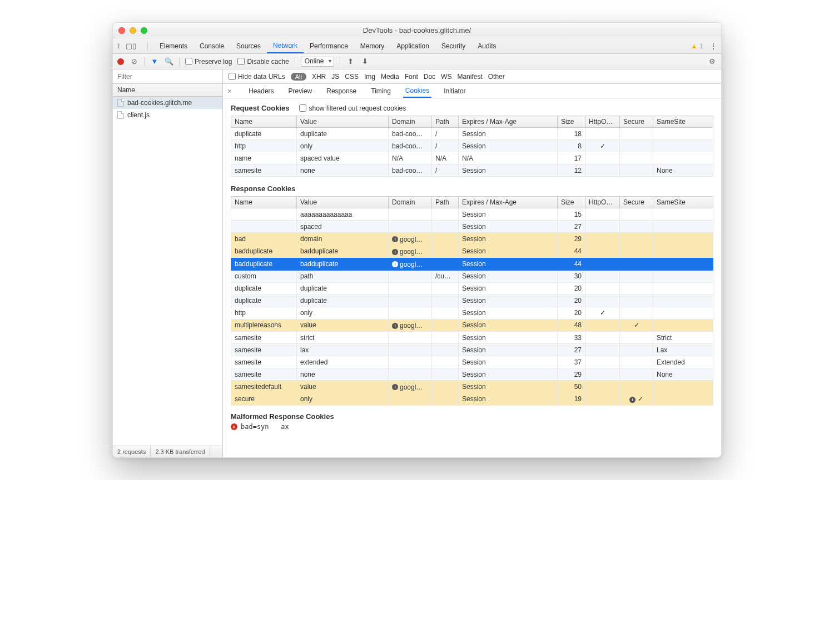 The width and height of the screenshot is (834, 644). I want to click on type-filter-doc: Doc, so click(429, 77).